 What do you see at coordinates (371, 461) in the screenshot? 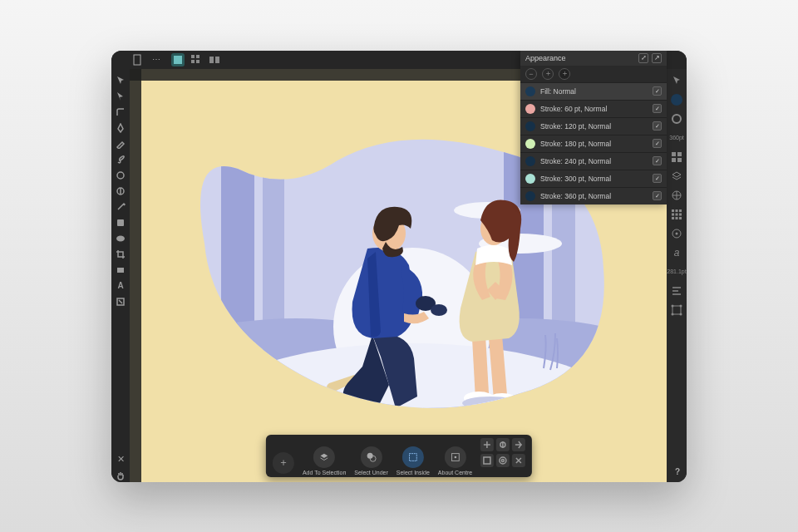
I see `ctx-select-under: Select Under` at bounding box center [371, 461].